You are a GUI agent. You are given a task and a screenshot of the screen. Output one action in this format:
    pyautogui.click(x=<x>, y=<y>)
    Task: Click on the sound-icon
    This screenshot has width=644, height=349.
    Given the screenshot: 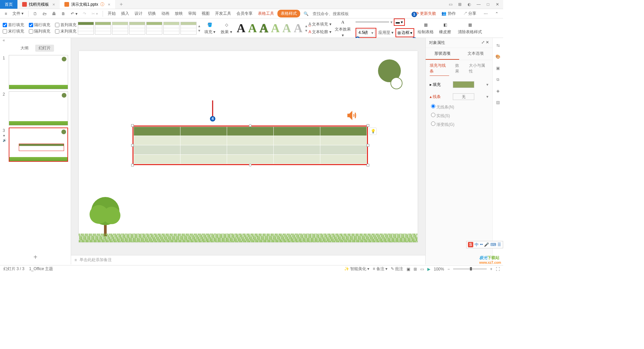 What is the action you would take?
    pyautogui.click(x=352, y=116)
    